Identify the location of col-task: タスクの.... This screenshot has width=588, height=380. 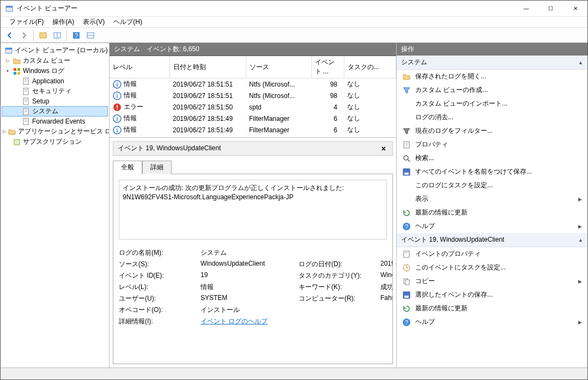
(370, 68).